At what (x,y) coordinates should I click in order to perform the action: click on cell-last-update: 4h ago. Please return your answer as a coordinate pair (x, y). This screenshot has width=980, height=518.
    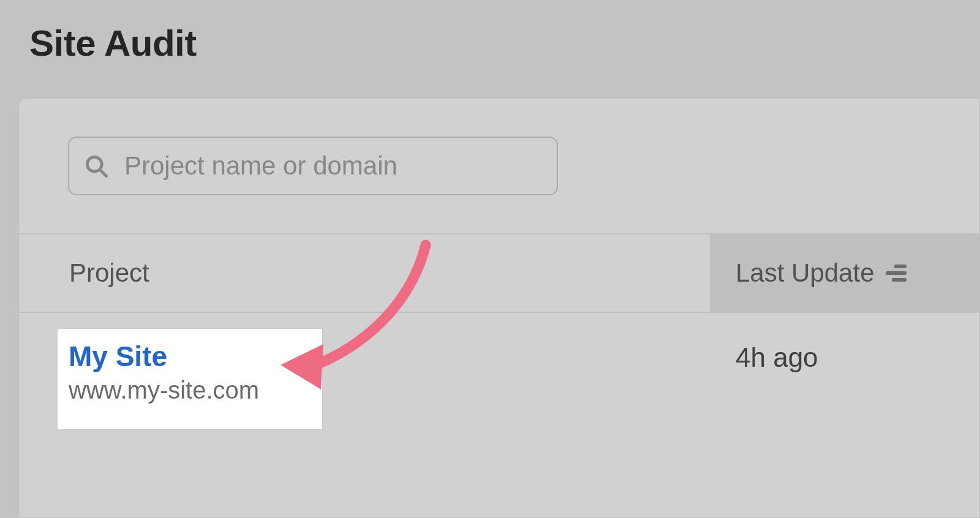
    Looking at the image, I should click on (845, 349).